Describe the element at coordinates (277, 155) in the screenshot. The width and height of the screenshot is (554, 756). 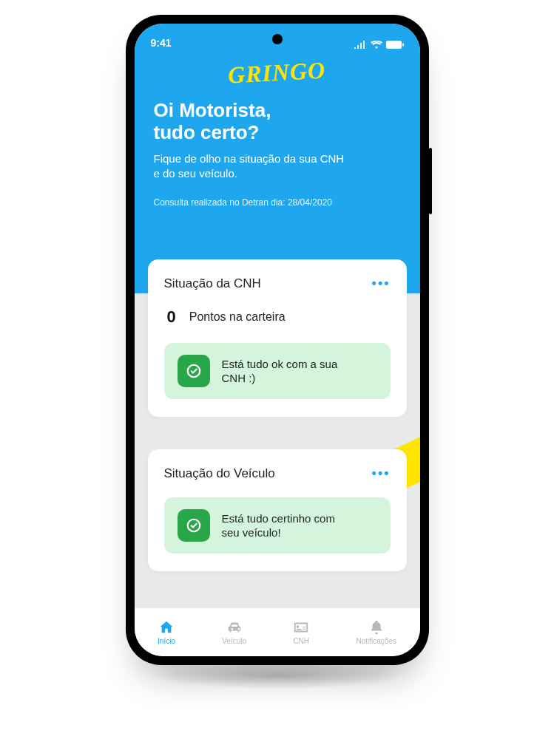
I see `header: GRINGO Oi Motorista, tudo certo? Fique d…` at that location.